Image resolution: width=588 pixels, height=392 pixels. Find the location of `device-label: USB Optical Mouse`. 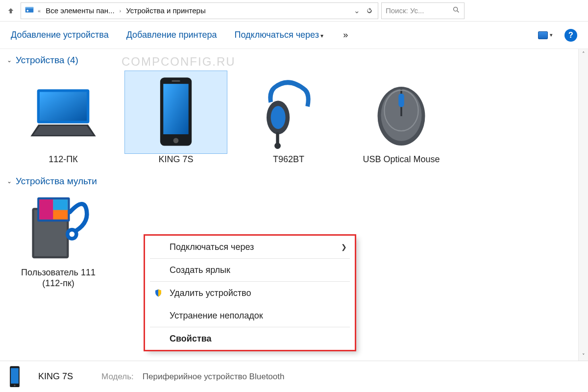

device-label: USB Optical Mouse is located at coordinates (401, 160).